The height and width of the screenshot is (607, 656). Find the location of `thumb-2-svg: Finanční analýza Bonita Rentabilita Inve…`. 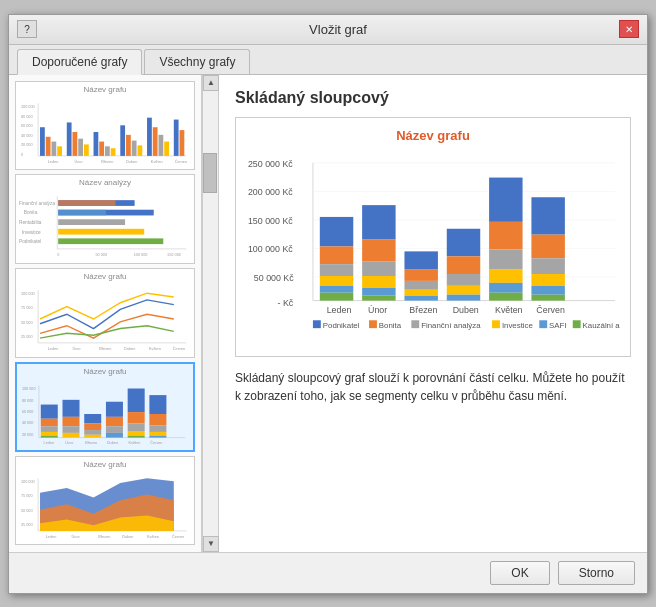

thumb-2-svg: Finanční analýza Bonita Rentabilita Inve… is located at coordinates (105, 225).